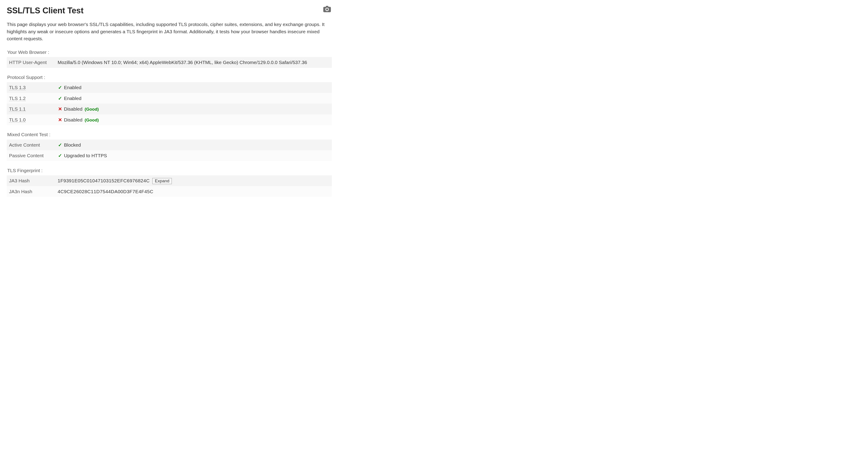  I want to click on table-row: Passive Content ✓Upgraded to HTTPS, so click(169, 156).